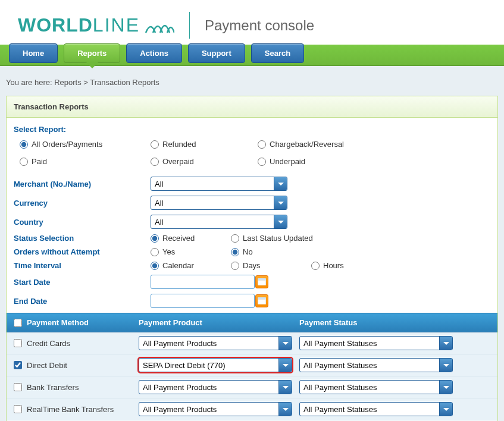 This screenshot has height=421, width=504. What do you see at coordinates (259, 252) in the screenshot?
I see `radio-attempt-no: No` at bounding box center [259, 252].